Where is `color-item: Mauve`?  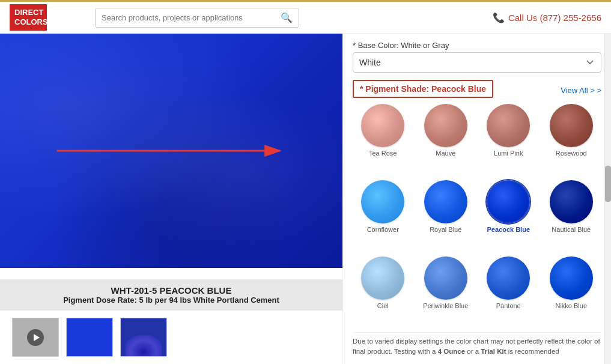 color-item: Mauve is located at coordinates (446, 139).